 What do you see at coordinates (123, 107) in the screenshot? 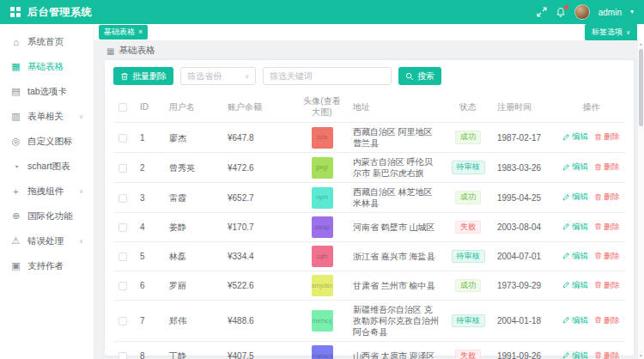
I see `select-all-checkbox` at bounding box center [123, 107].